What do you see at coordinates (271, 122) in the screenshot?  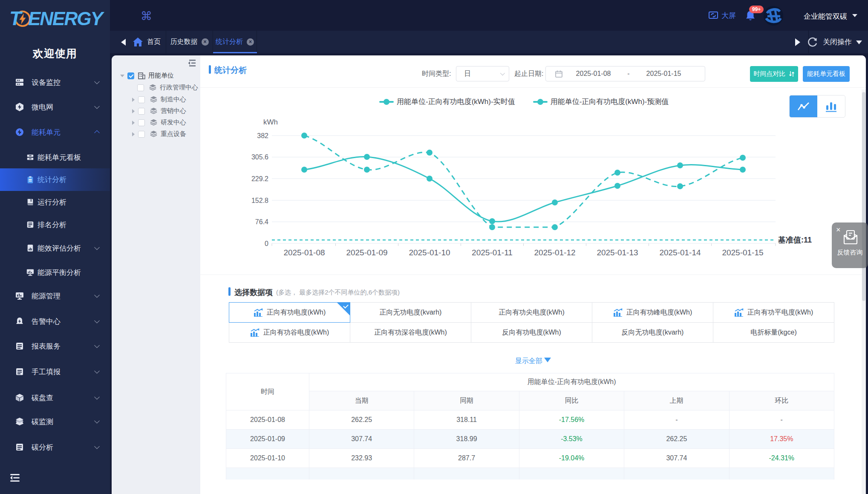 I see `svg-text: kWh` at bounding box center [271, 122].